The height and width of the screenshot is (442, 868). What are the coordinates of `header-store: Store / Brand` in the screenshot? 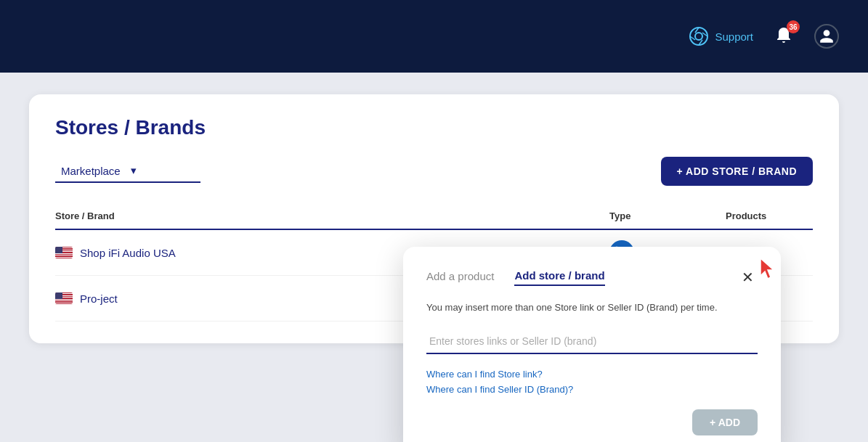 It's located at (333, 216).